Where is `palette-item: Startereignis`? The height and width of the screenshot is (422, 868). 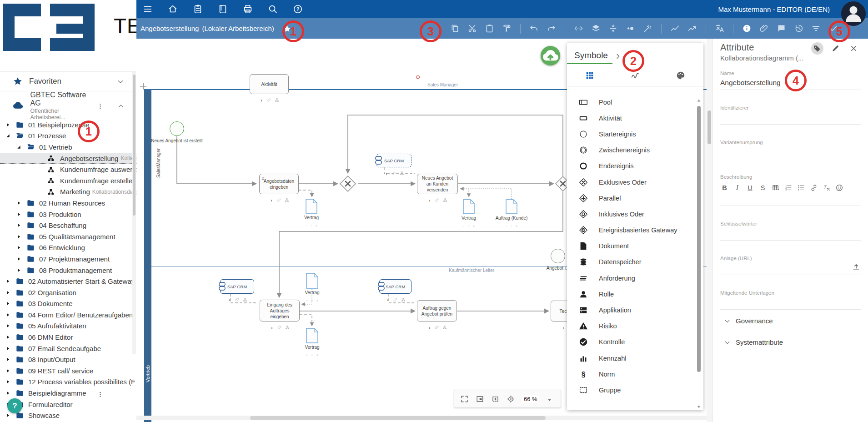 palette-item: Startereignis is located at coordinates (631, 134).